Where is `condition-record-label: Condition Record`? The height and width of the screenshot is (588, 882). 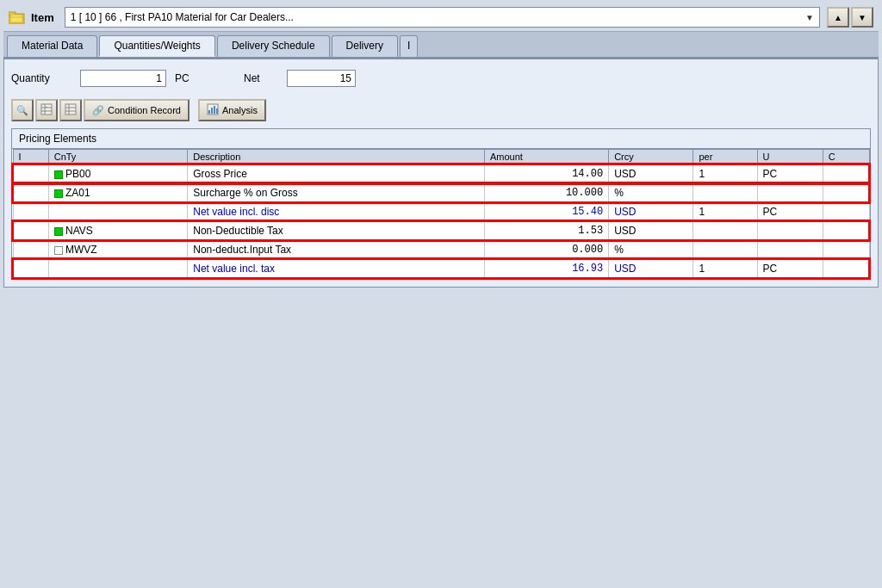
condition-record-label: Condition Record is located at coordinates (145, 110).